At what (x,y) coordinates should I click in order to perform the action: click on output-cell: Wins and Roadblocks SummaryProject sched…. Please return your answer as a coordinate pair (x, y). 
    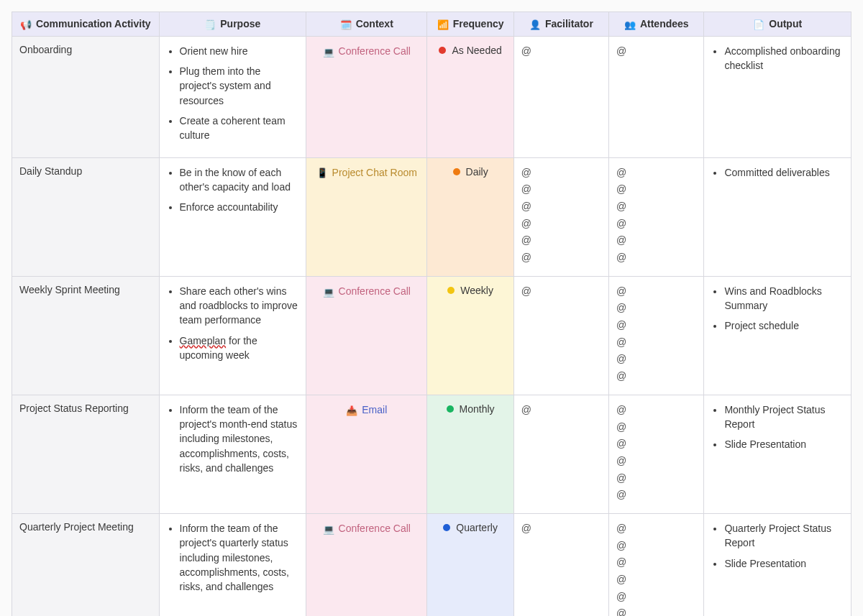
    Looking at the image, I should click on (778, 335).